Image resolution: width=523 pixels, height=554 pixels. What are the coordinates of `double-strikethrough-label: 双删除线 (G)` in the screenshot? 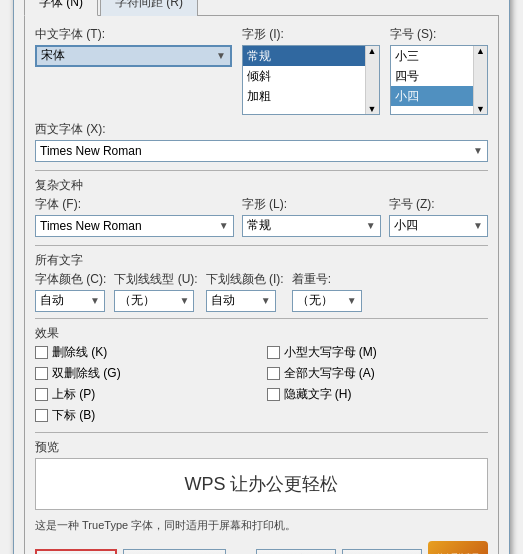 It's located at (86, 374).